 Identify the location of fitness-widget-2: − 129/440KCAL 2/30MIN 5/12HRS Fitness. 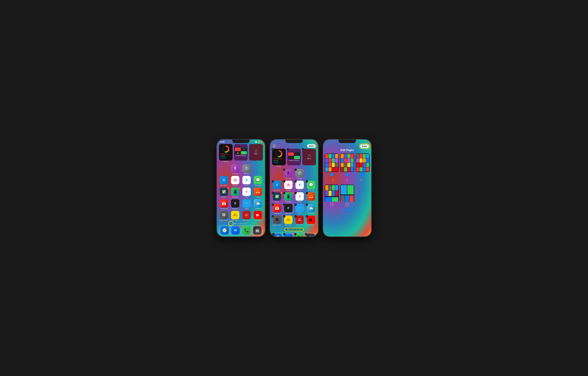
(279, 157).